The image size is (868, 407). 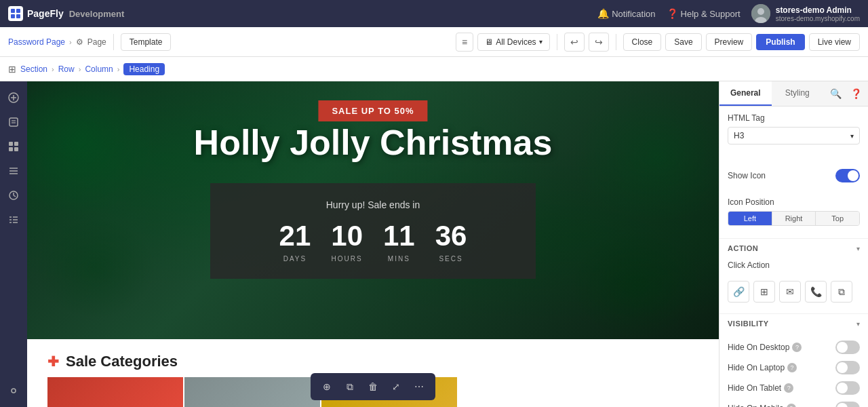 I want to click on tablet-info-icon: ?, so click(x=789, y=388).